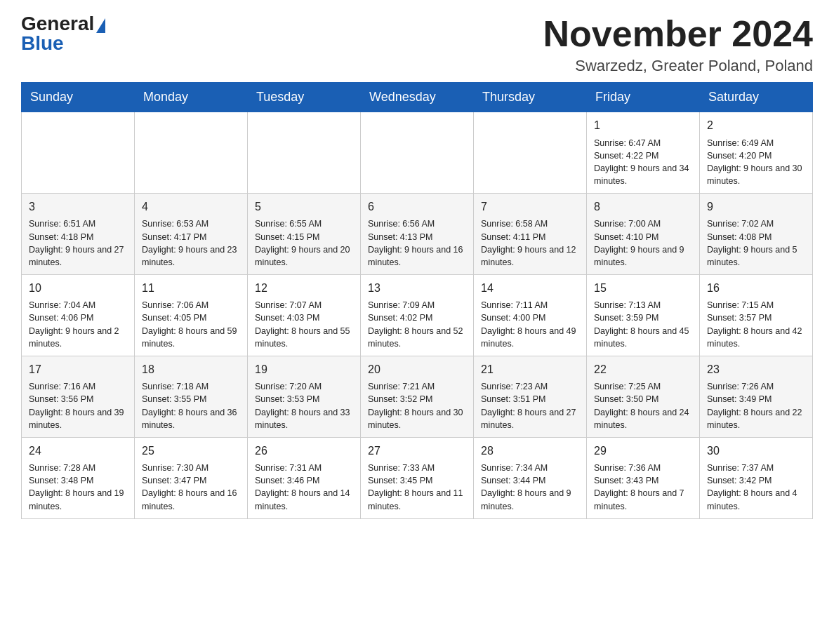  Describe the element at coordinates (417, 451) in the screenshot. I see `day-number: 27` at that location.